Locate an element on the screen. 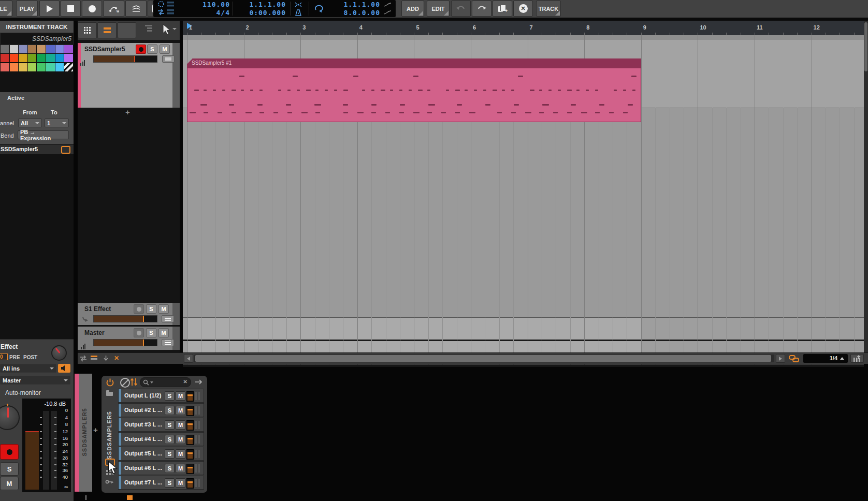 This screenshot has width=868, height=501. vertical-scrollbar-thumb is located at coordinates (866, 47).